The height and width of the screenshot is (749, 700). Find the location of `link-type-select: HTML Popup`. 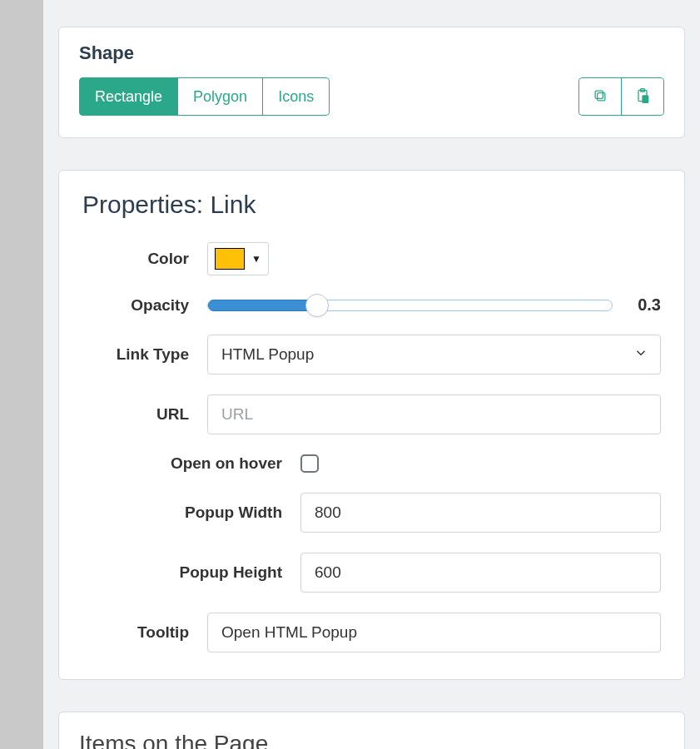

link-type-select: HTML Popup is located at coordinates (434, 355).